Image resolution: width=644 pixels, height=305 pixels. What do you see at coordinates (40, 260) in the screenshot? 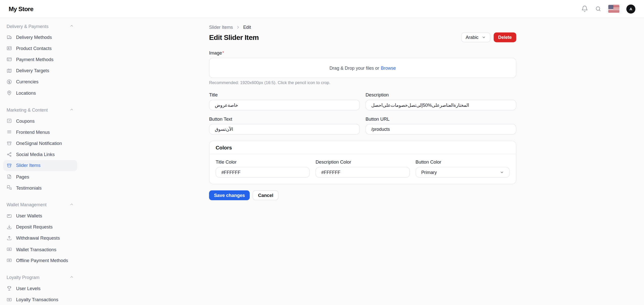
I see `sidebar-item-offline-payment-methods: Offline Payment Methods` at bounding box center [40, 260].